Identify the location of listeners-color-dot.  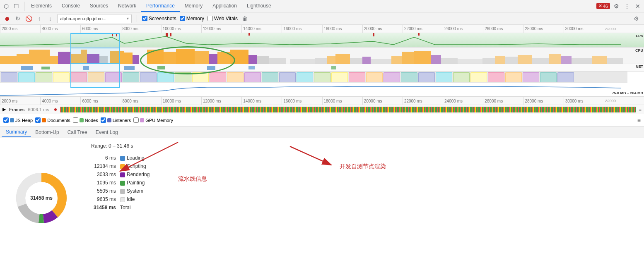
(109, 120).